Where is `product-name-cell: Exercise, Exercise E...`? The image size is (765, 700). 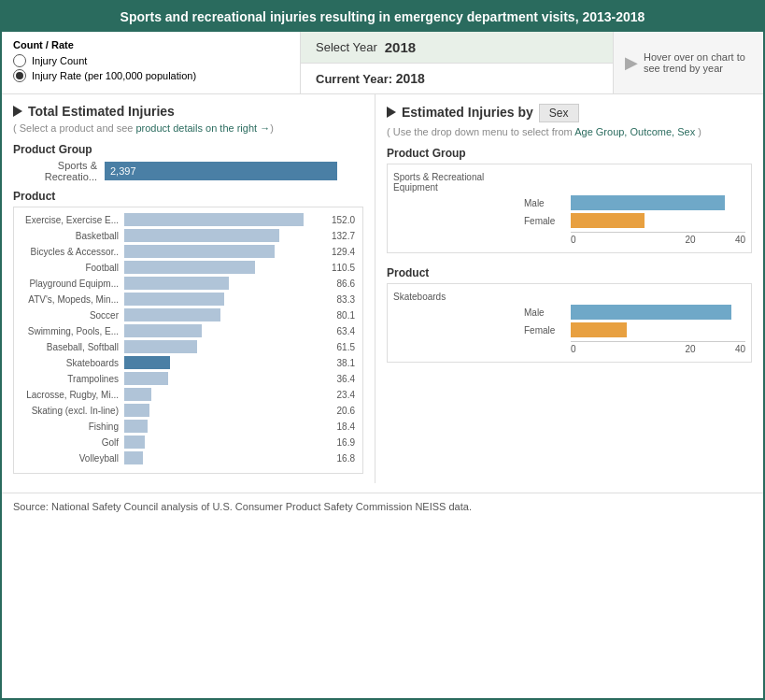
product-name-cell: Exercise, Exercise E... is located at coordinates (73, 221).